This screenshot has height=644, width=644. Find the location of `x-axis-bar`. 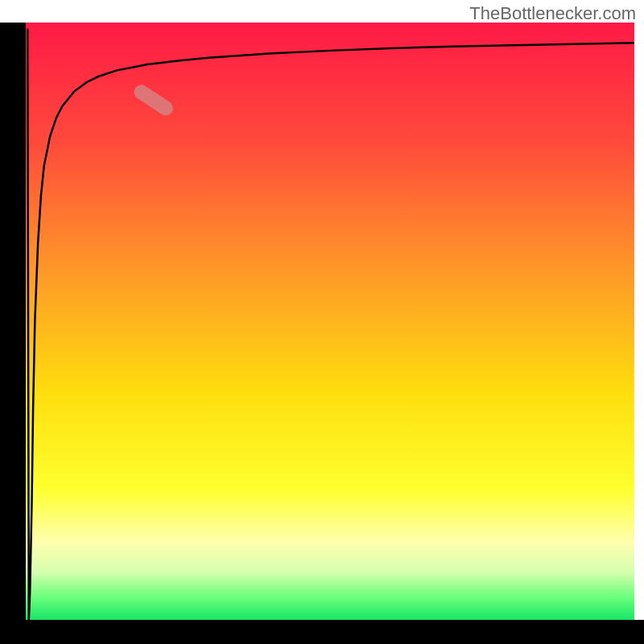

x-axis-bar is located at coordinates (322, 632).